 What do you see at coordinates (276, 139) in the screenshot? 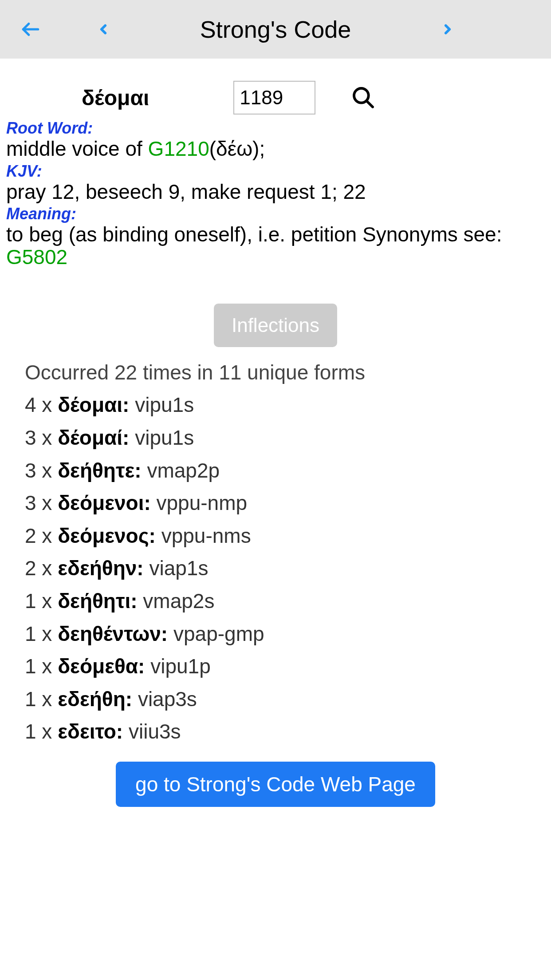
I see `root-word-section: Root Word: middle voice of G1210(δέω);` at bounding box center [276, 139].